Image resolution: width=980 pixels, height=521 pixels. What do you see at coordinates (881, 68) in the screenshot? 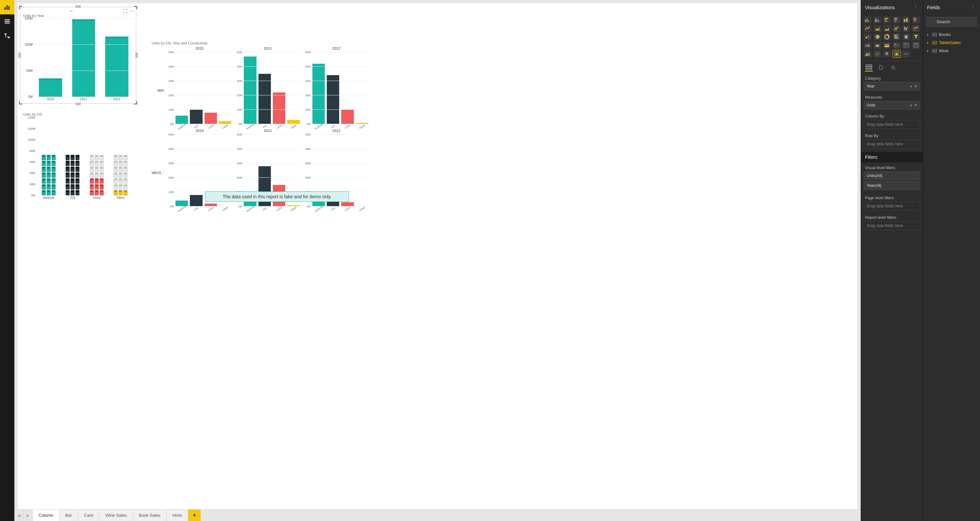
I see `format-tab-icon` at bounding box center [881, 68].